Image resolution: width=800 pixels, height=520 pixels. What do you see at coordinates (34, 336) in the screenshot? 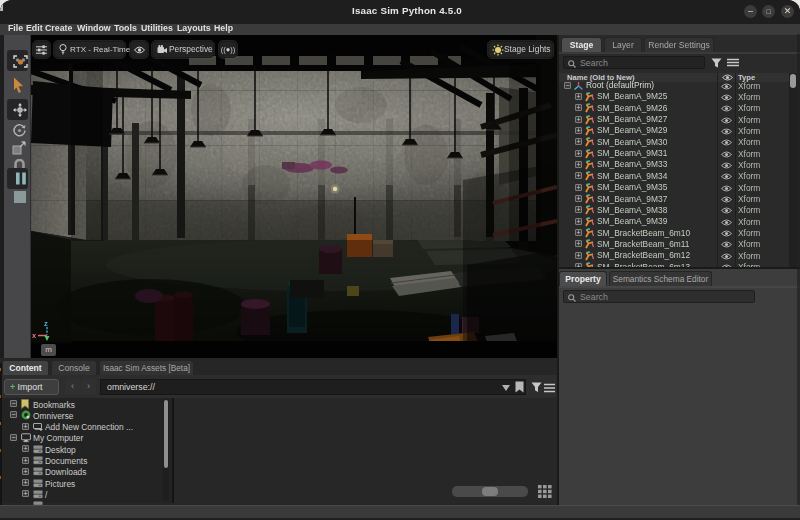
I see `svg-text: x` at bounding box center [34, 336].